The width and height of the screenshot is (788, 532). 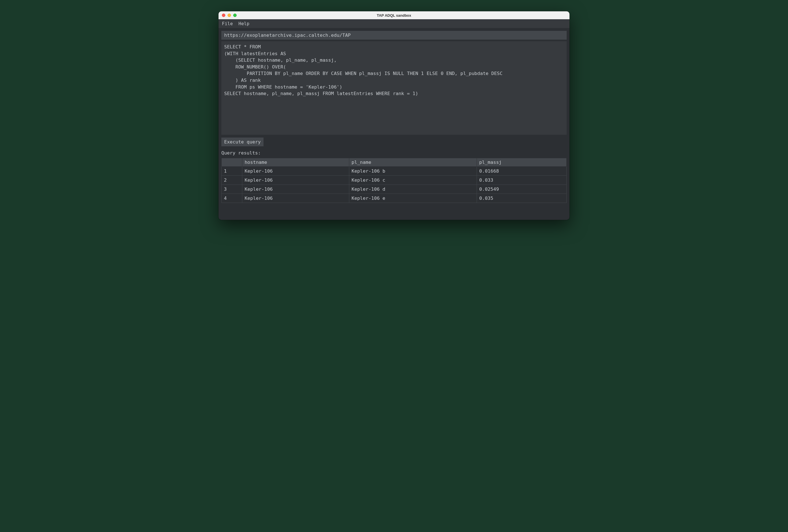 What do you see at coordinates (229, 15) in the screenshot?
I see `traffic-lights` at bounding box center [229, 15].